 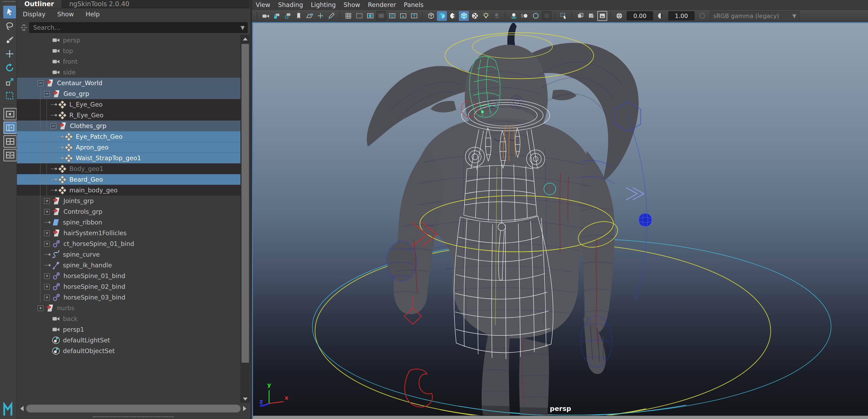 I want to click on motion-blur-icon, so click(x=525, y=16).